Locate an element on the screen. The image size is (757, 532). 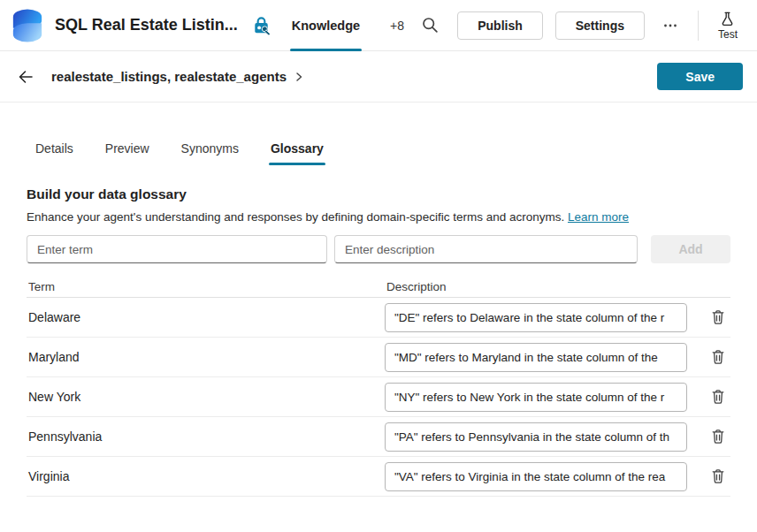
sql-database-logo-icon is located at coordinates (27, 26).